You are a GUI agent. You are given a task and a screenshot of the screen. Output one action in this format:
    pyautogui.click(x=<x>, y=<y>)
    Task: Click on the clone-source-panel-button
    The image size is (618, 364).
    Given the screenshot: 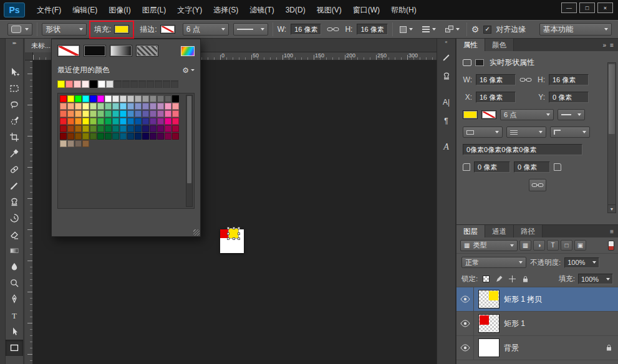 What is the action you would take?
    pyautogui.click(x=447, y=76)
    